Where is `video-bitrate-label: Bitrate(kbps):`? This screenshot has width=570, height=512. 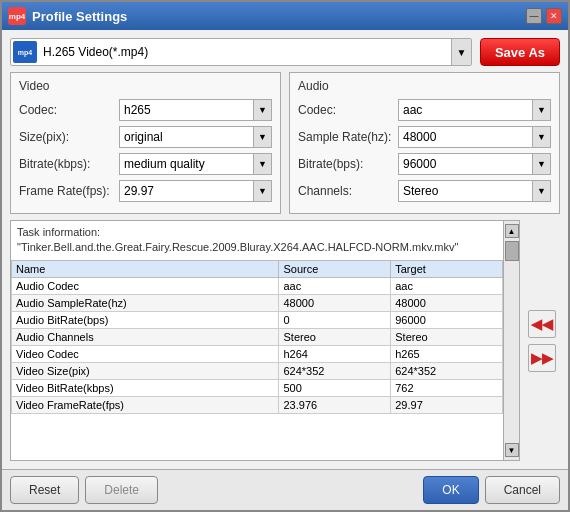 video-bitrate-label: Bitrate(kbps): is located at coordinates (69, 164).